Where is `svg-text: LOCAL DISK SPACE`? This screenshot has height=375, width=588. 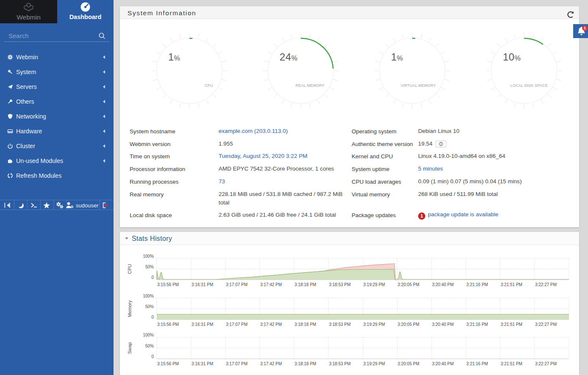 svg-text: LOCAL DISK SPACE is located at coordinates (529, 85).